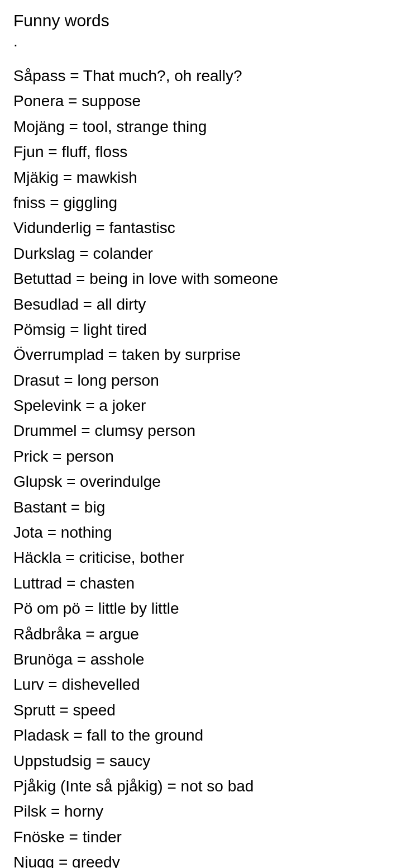  What do you see at coordinates (206, 152) in the screenshot?
I see `list-item: Fjun = fluff, floss` at bounding box center [206, 152].